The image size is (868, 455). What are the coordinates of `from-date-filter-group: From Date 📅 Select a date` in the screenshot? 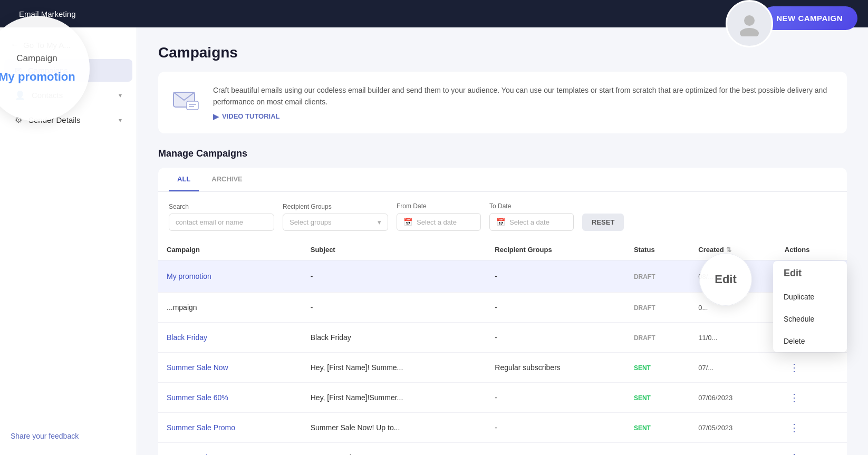 It's located at (439, 217).